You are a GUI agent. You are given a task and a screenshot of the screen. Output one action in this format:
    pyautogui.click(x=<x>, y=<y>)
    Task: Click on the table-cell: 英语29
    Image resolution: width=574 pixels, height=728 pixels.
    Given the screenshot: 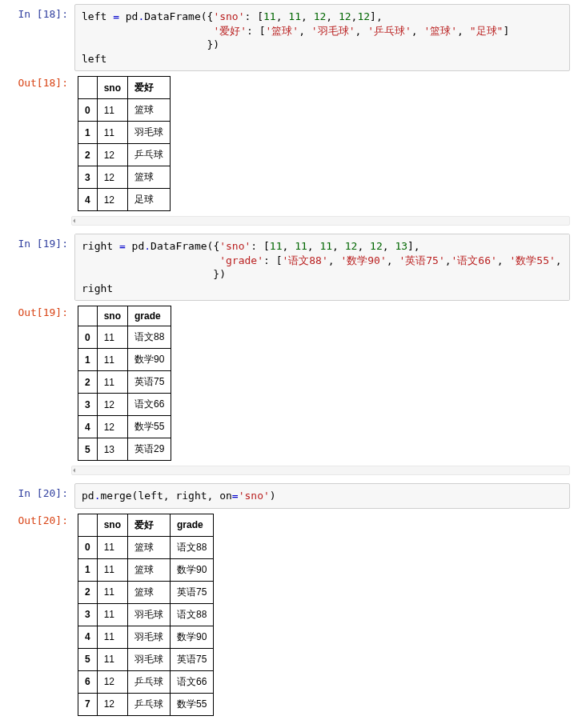 What is the action you would take?
    pyautogui.click(x=150, y=450)
    